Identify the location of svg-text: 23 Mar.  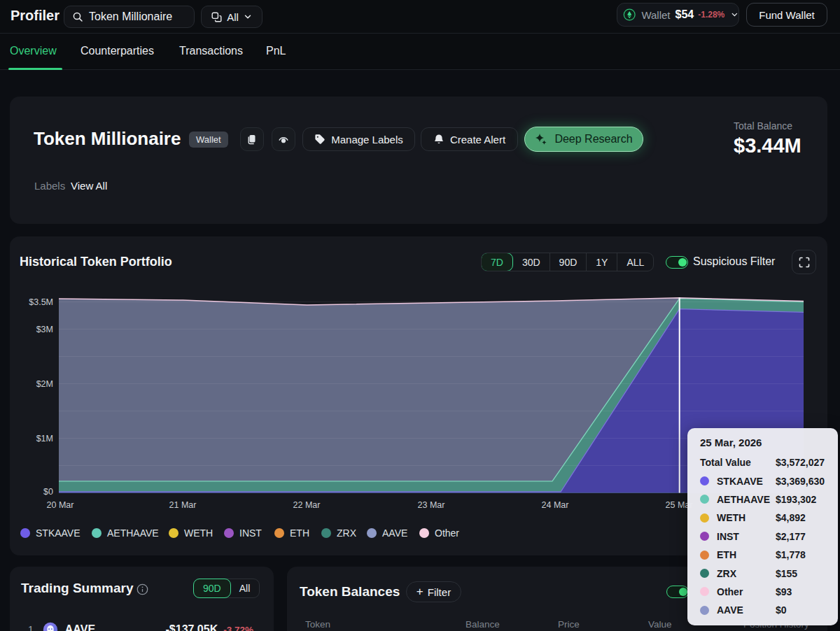
(431, 505).